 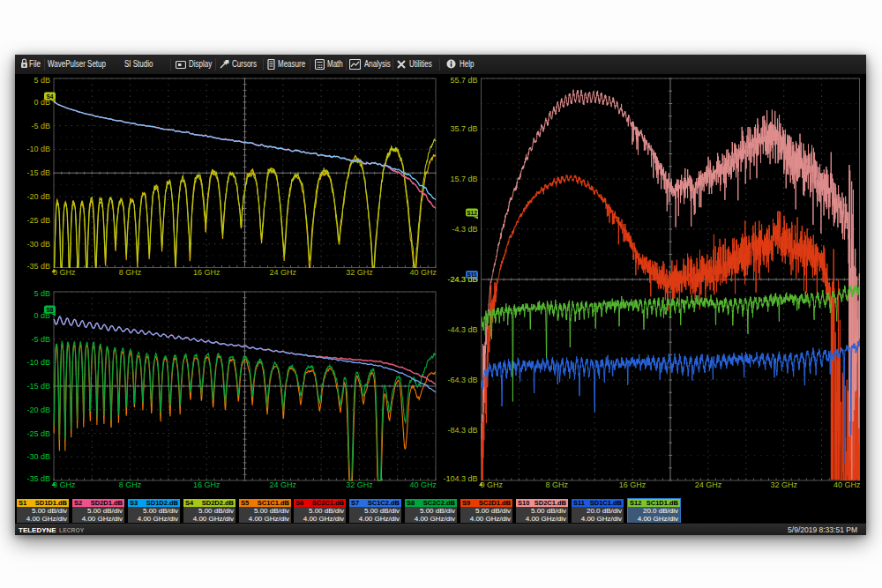 I want to click on svg-text: -4.3 dB, so click(x=464, y=229).